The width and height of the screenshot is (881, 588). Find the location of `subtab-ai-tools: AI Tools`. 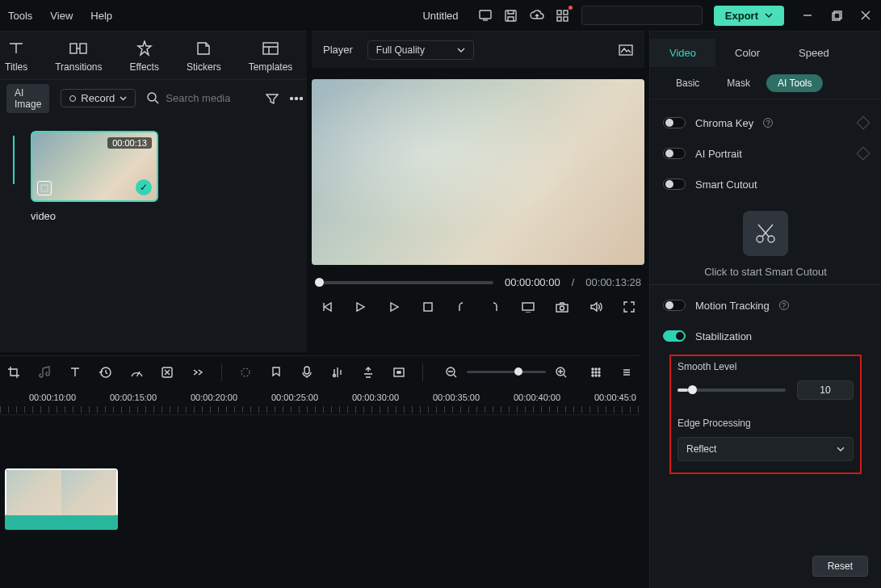

subtab-ai-tools: AI Tools is located at coordinates (795, 83).